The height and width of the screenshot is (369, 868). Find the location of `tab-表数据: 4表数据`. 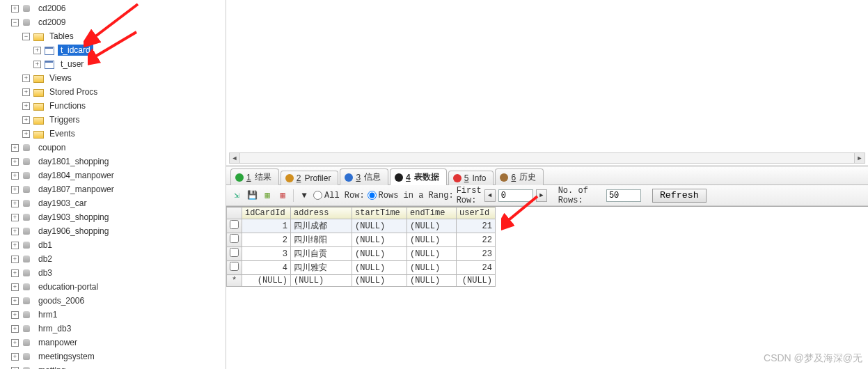

tab-表数据: 4表数据 is located at coordinates (418, 177).